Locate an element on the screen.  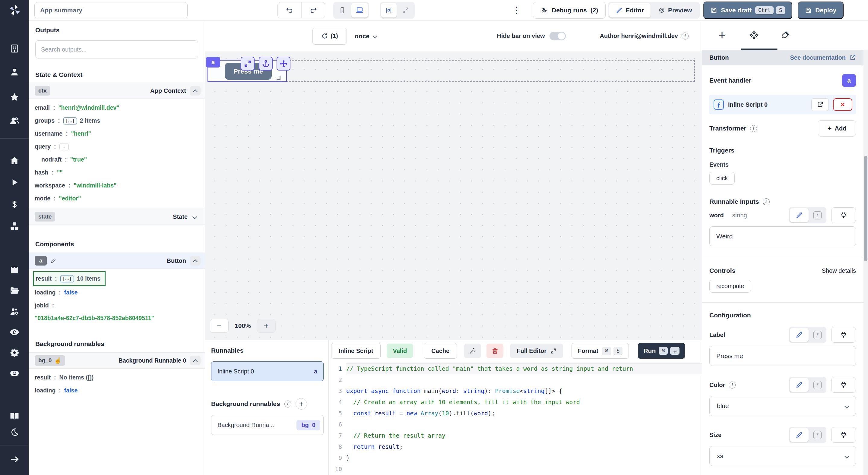
center-layout-button is located at coordinates (389, 10).